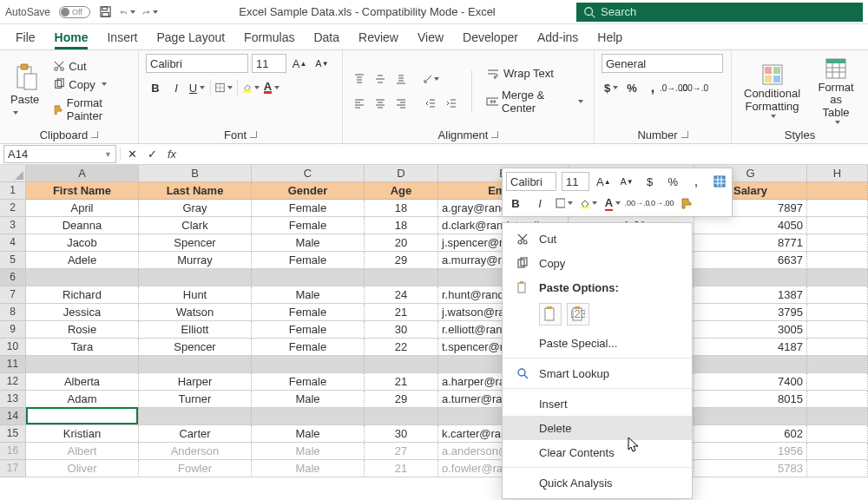 The width and height of the screenshot is (868, 500). What do you see at coordinates (26, 38) in the screenshot?
I see `tab-file: File` at bounding box center [26, 38].